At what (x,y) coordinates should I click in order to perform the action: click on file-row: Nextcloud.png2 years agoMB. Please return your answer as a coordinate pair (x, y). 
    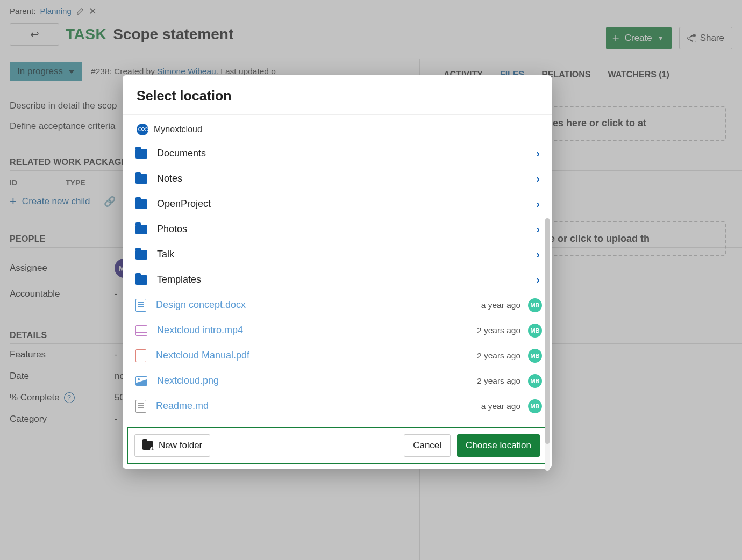
    Looking at the image, I should click on (339, 380).